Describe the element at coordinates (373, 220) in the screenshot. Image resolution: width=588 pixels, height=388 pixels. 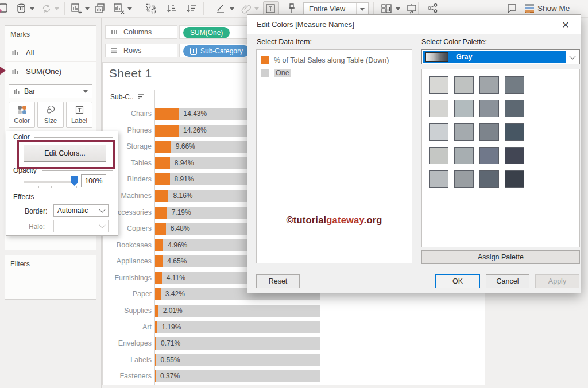
I see `watermark-suffix: .org` at that location.